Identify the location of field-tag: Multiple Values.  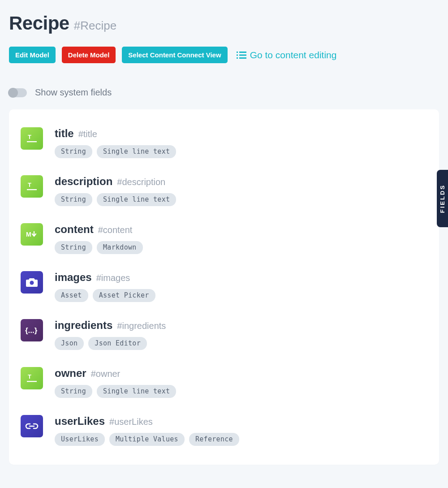
(147, 439).